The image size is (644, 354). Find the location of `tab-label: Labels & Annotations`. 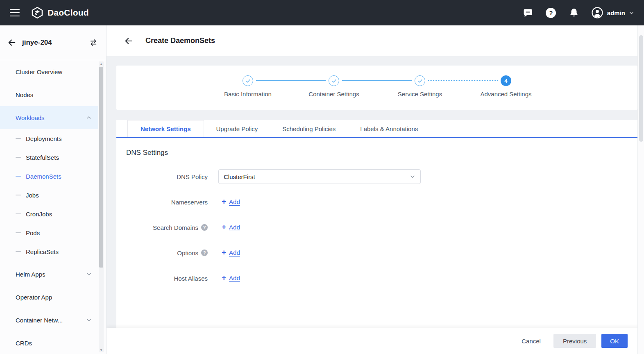

tab-label: Labels & Annotations is located at coordinates (389, 129).